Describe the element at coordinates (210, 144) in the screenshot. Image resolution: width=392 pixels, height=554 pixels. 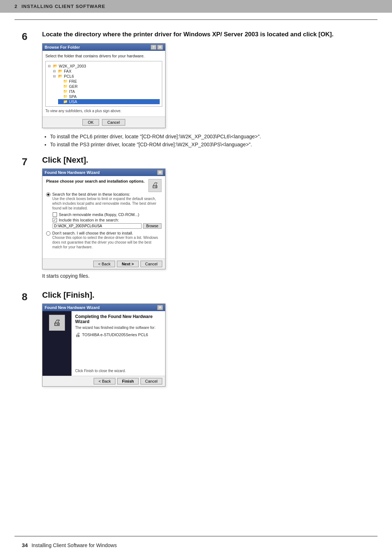
I see `bullet-ps3: To install the PS3 printer driver, locat…` at that location.